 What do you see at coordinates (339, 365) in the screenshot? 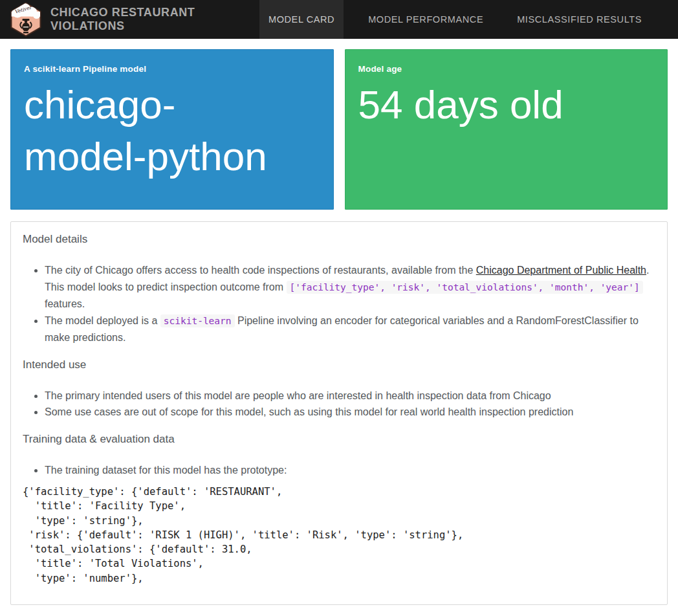
I see `section-heading-intended-use: Intended use` at bounding box center [339, 365].